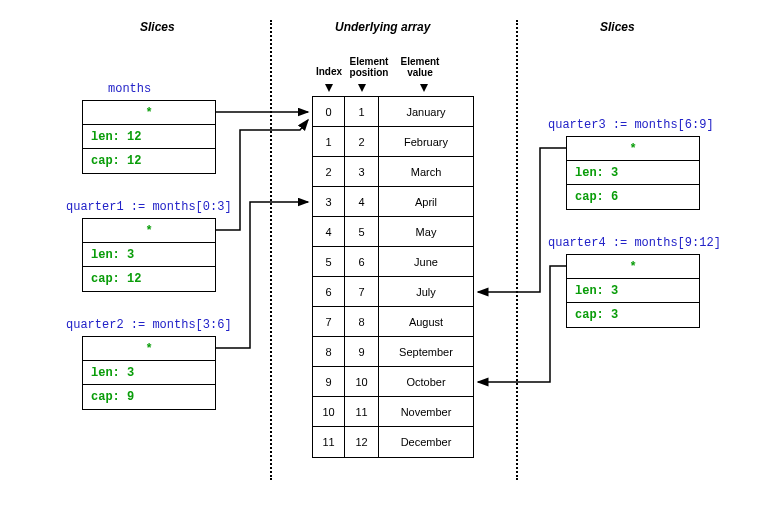  I want to click on slice-box-q3: * len: 3 cap: 6, so click(633, 173).